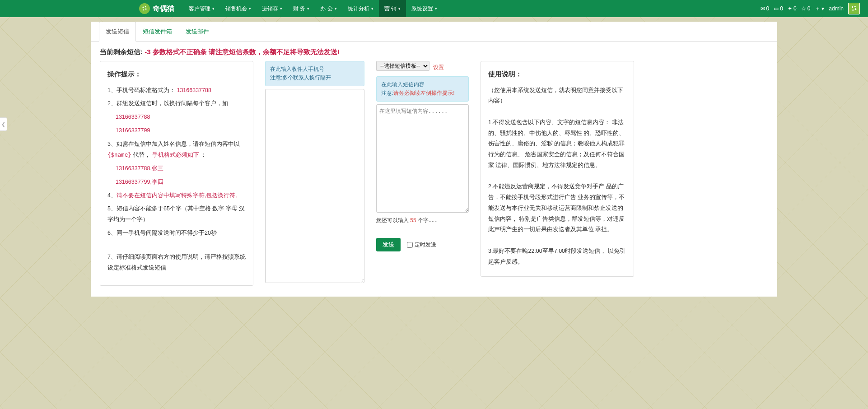 The width and height of the screenshot is (868, 409). What do you see at coordinates (177, 263) in the screenshot?
I see `tips-l7: 7、请仔细阅读页面右方的使用说明，请严格按照系统设定标准格式发送短信` at bounding box center [177, 263].